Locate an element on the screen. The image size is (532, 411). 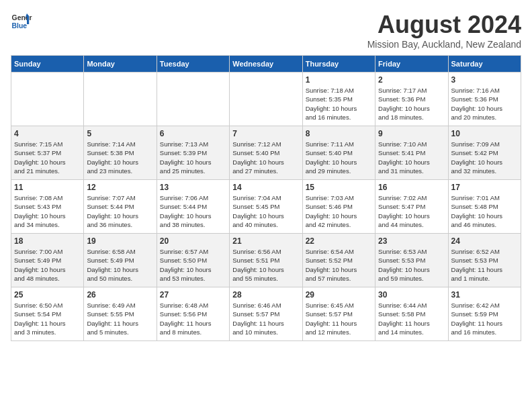
day-info: Sunrise: 6:42 AM Sunset: 5:59 PM Dayligh… is located at coordinates (485, 318).